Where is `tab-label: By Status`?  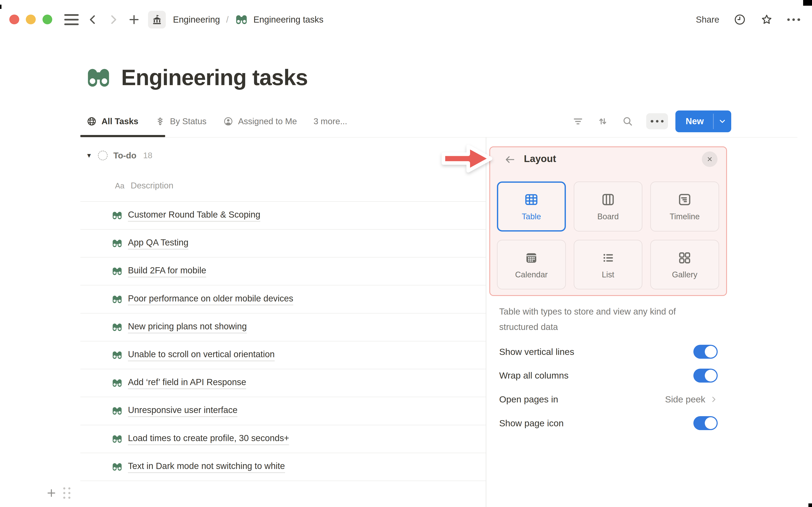
tab-label: By Status is located at coordinates (189, 121).